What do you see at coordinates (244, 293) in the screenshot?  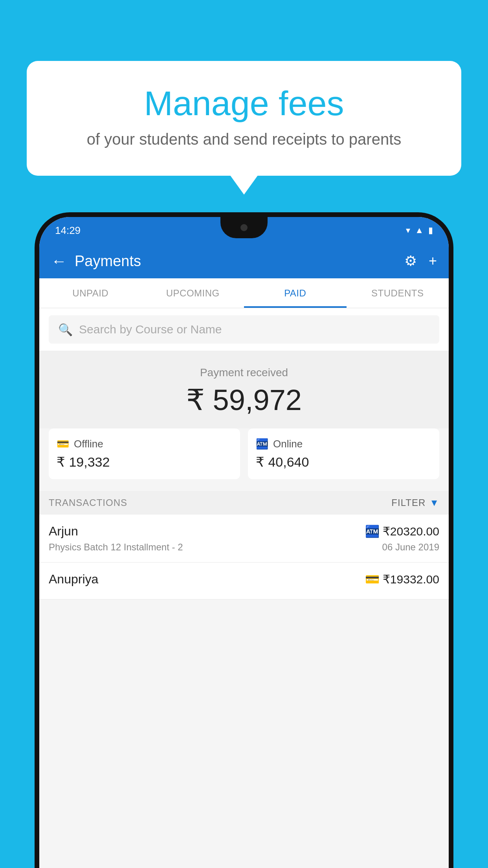 I see `tabs-bar: UNPAID UPCOMING PAID STUDENTS` at bounding box center [244, 293].